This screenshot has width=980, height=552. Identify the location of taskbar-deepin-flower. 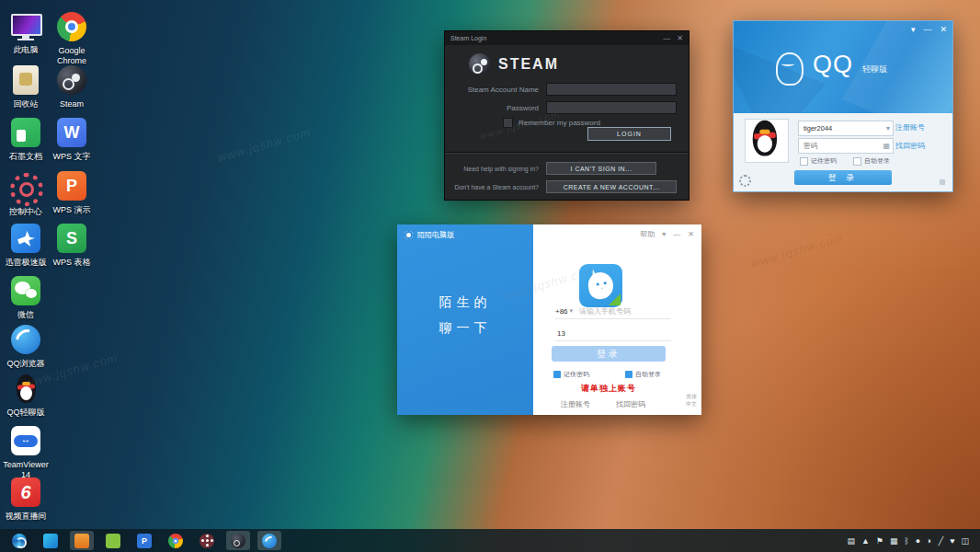
(207, 541).